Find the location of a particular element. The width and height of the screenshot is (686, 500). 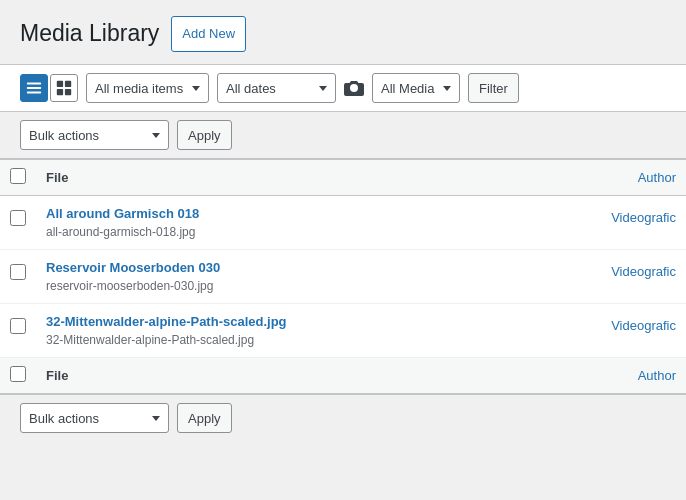

grid-view-button is located at coordinates (64, 88).